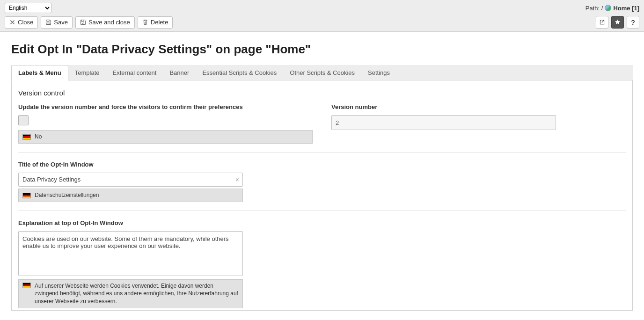 The image size is (644, 320). I want to click on section-version-control: Version control, so click(322, 93).